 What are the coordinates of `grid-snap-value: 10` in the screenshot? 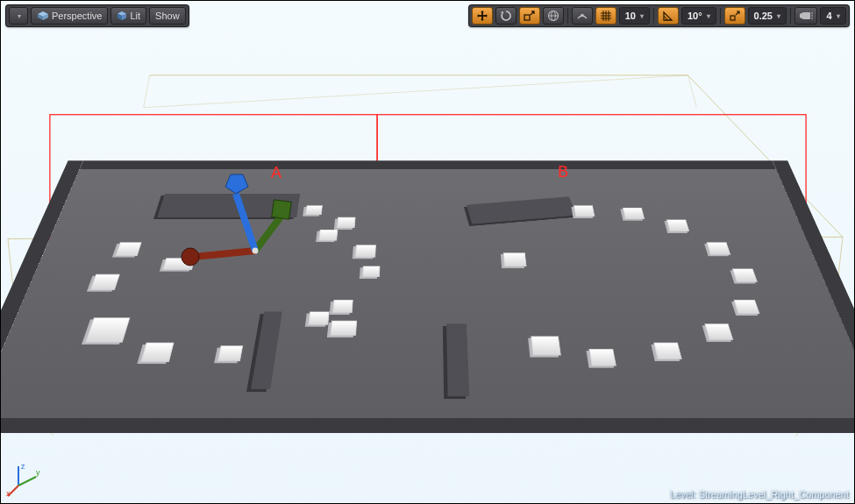 It's located at (635, 16).